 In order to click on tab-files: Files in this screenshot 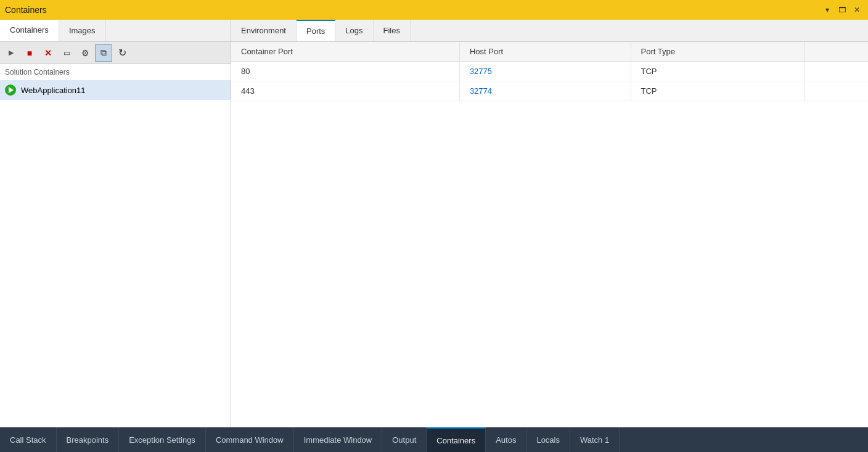, I will do `click(392, 31)`.